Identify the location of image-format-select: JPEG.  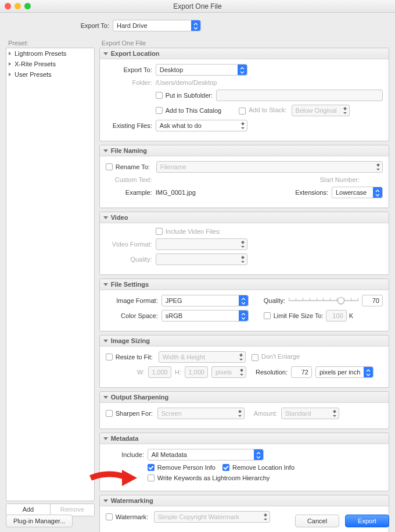
(205, 301).